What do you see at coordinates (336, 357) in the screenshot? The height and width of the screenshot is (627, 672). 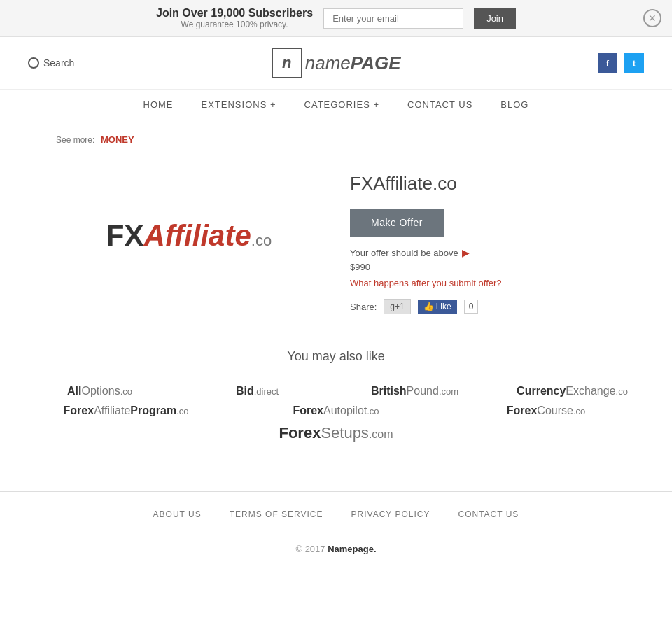 I see `also-like-title: You may also like` at bounding box center [336, 357].